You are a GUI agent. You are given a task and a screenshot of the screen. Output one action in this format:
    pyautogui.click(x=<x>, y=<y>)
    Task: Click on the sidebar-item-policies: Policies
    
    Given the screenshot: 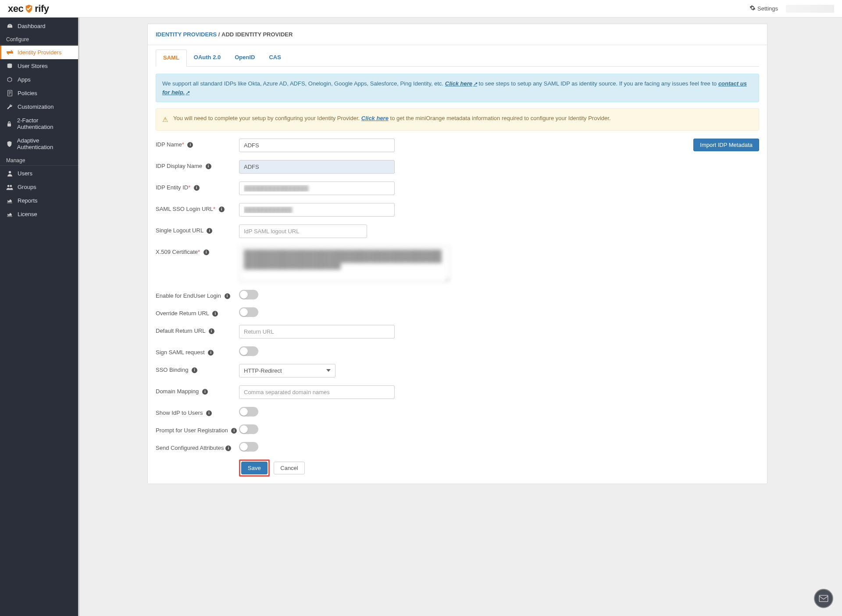 What is the action you would take?
    pyautogui.click(x=39, y=93)
    